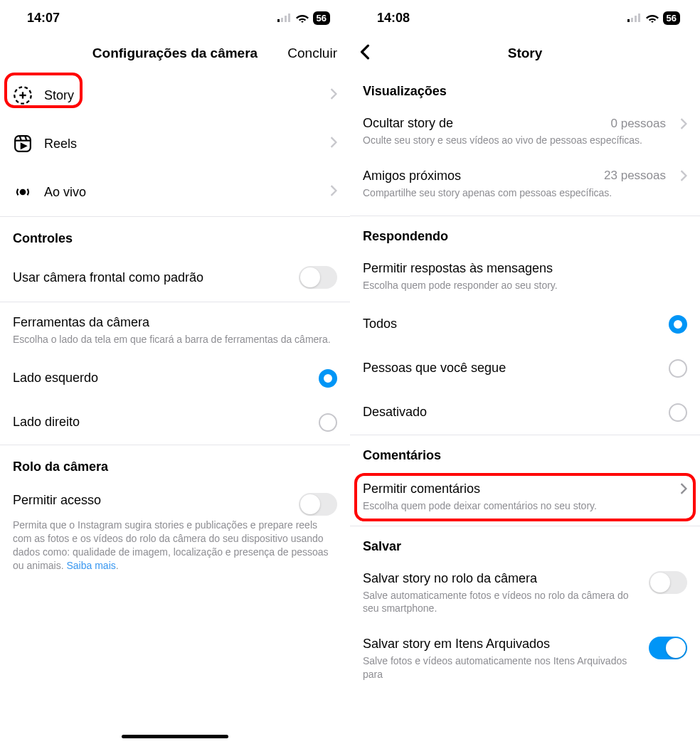  What do you see at coordinates (187, 144) in the screenshot?
I see `menu-reels-label: Reels` at bounding box center [187, 144].